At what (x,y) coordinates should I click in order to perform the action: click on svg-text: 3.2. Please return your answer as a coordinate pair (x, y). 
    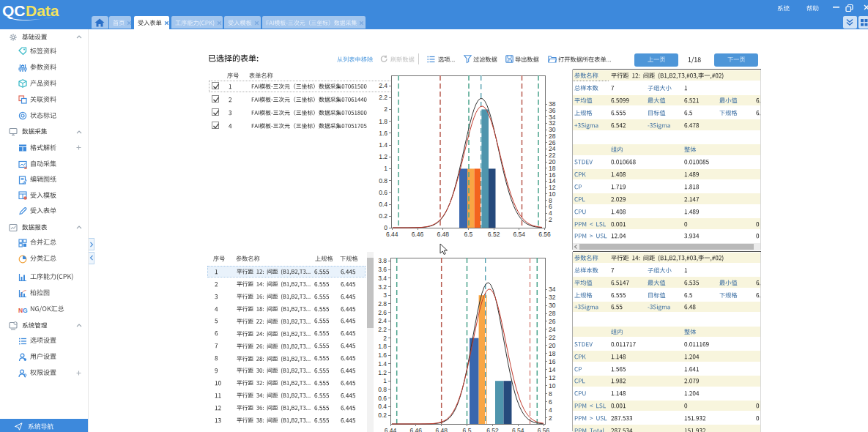
    Looking at the image, I should click on (382, 287).